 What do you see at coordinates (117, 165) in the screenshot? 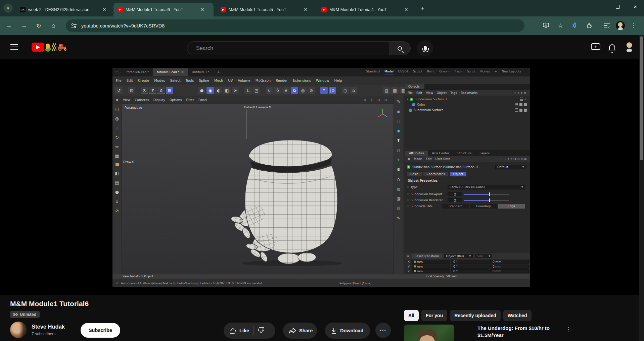
I see `active-material-swatch: ■` at bounding box center [117, 165].